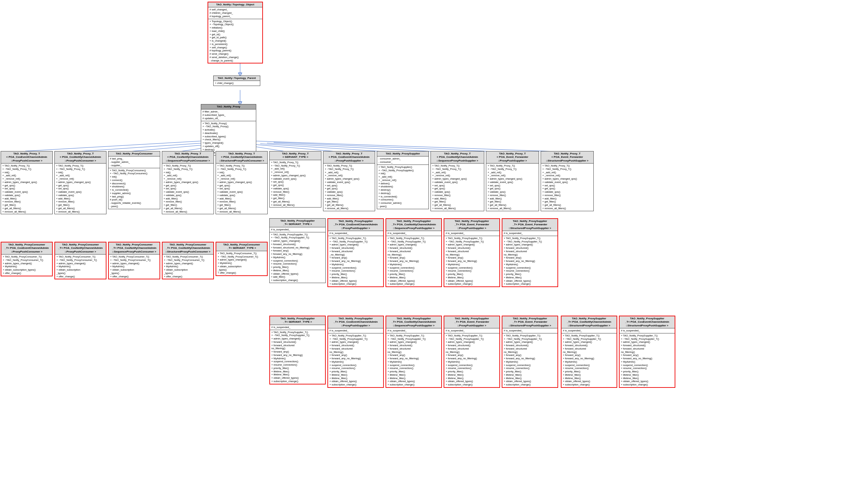  Describe the element at coordinates (414, 253) in the screenshot. I see `supplier-sequence-box: TAO_Notify_ProxySupplier_T< POA_CosNotif…` at that location.